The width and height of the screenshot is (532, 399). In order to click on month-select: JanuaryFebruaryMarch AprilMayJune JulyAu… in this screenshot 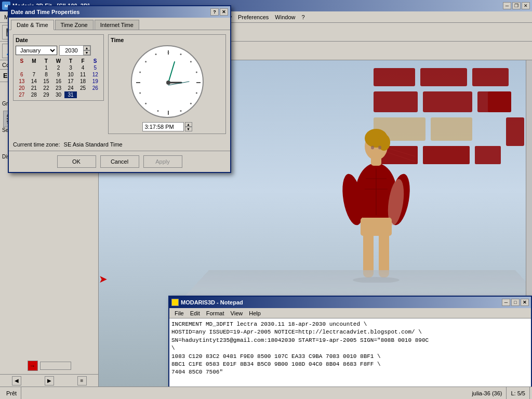, I will do `click(36, 50)`.